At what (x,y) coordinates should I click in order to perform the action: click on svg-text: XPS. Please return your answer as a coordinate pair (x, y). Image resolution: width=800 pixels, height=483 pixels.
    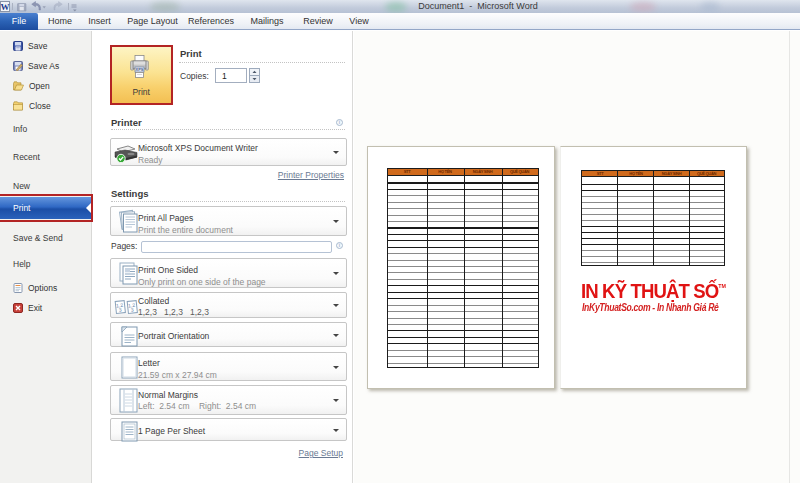
    Looking at the image, I should click on (139, 70).